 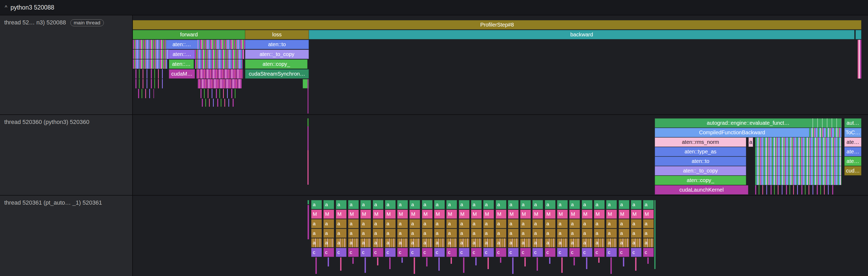 I want to click on slice-compiled-function-backward: CompiledFunctionBackward, so click(x=732, y=133).